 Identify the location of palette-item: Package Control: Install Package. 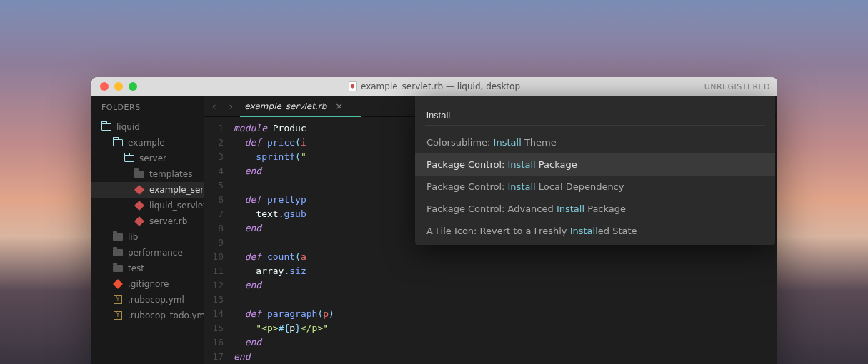
(595, 164).